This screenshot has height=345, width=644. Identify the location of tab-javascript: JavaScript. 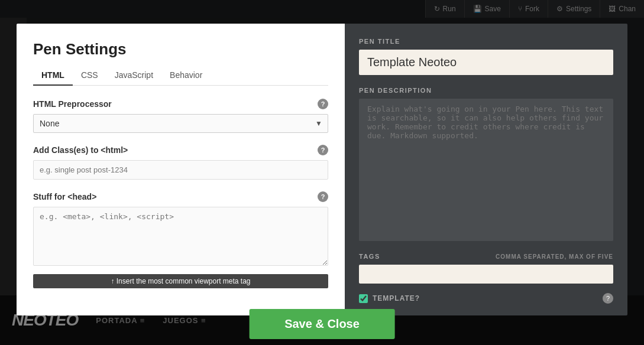
(134, 76).